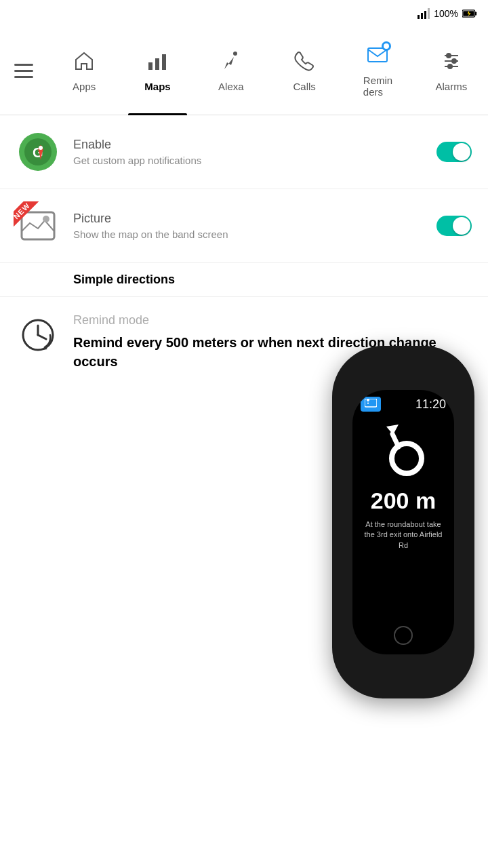 The width and height of the screenshot is (488, 868). What do you see at coordinates (38, 226) in the screenshot?
I see `picture-icon-wrap: NEW` at bounding box center [38, 226].